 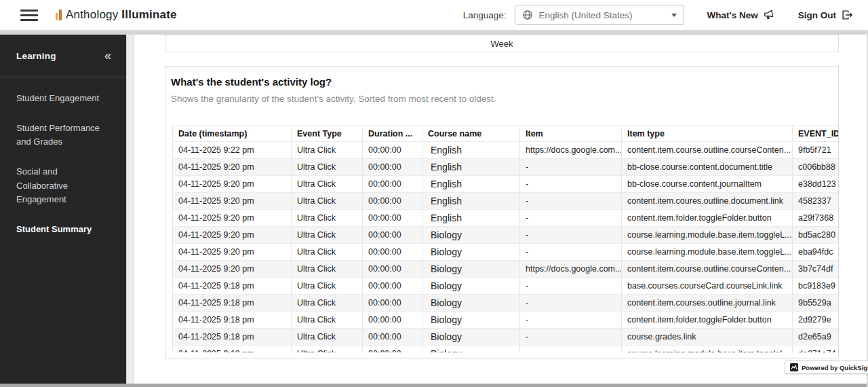 What do you see at coordinates (707, 219) in the screenshot?
I see `table-cell: content.item.folder.toggleFolder.button` at bounding box center [707, 219].